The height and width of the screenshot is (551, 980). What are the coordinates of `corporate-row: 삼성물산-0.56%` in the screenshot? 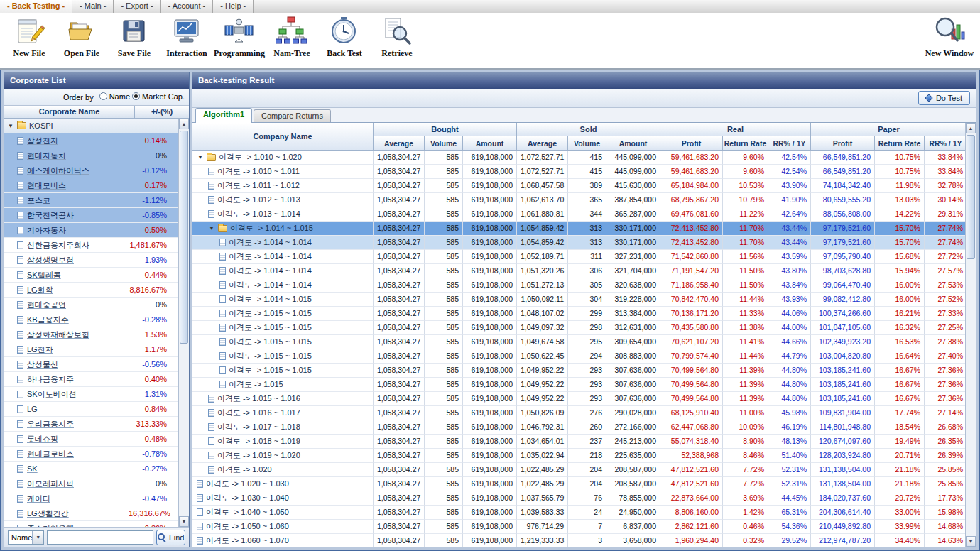 It's located at (91, 365).